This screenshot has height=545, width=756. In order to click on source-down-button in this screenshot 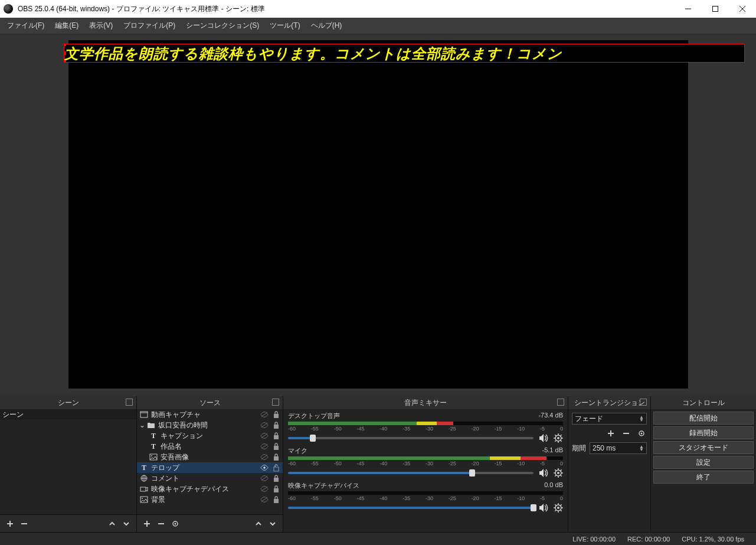, I will do `click(273, 524)`.